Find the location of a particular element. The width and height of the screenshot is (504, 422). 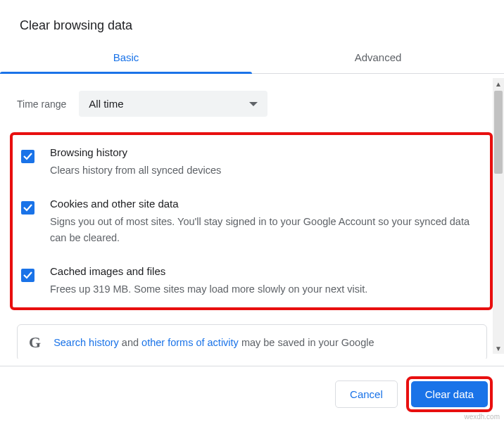

option-cache: Cached images and files Frees up 319 MB.… is located at coordinates (248, 281).